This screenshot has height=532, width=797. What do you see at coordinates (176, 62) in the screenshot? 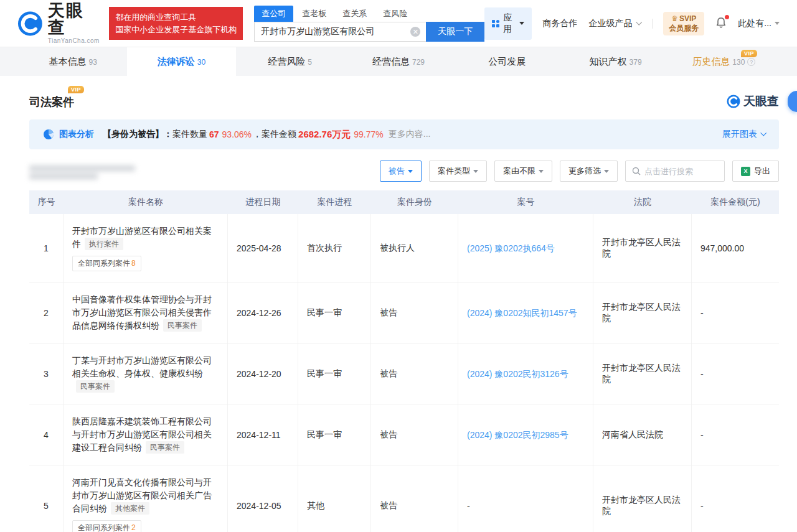
I see `tab-label: 法律诉讼` at bounding box center [176, 62].